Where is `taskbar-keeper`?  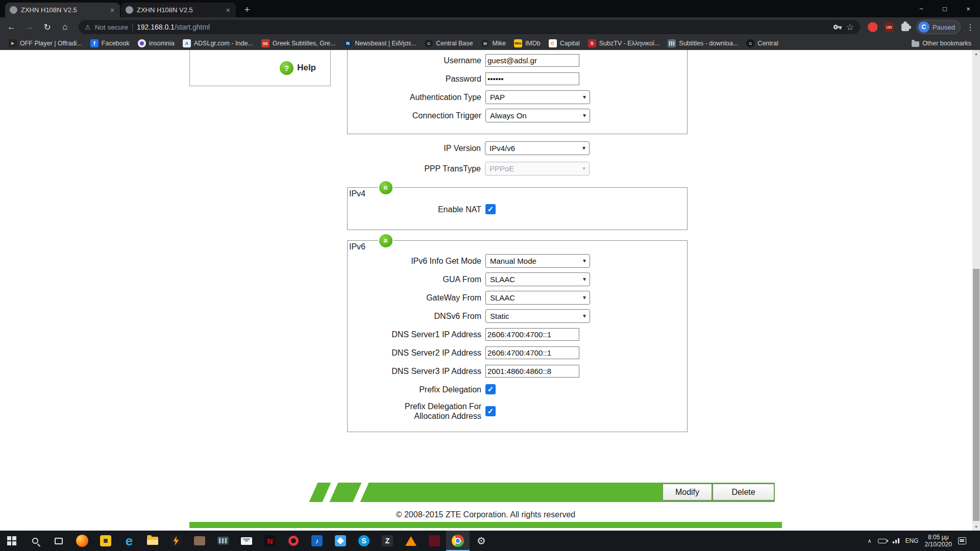 taskbar-keeper is located at coordinates (106, 541).